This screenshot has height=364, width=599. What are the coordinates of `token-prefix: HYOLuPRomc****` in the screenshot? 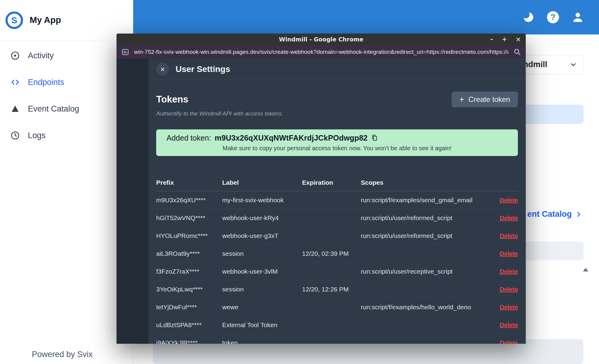 It's located at (189, 236).